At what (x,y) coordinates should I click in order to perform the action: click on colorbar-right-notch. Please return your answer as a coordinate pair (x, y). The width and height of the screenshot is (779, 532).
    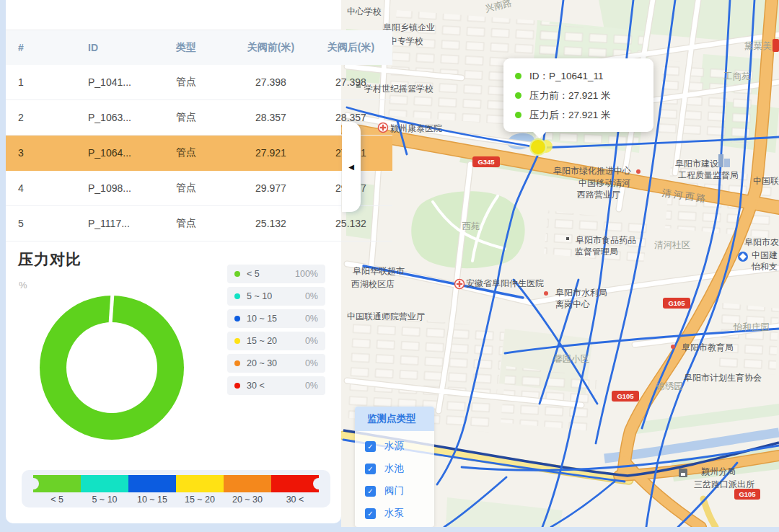
    Looking at the image, I should click on (319, 484).